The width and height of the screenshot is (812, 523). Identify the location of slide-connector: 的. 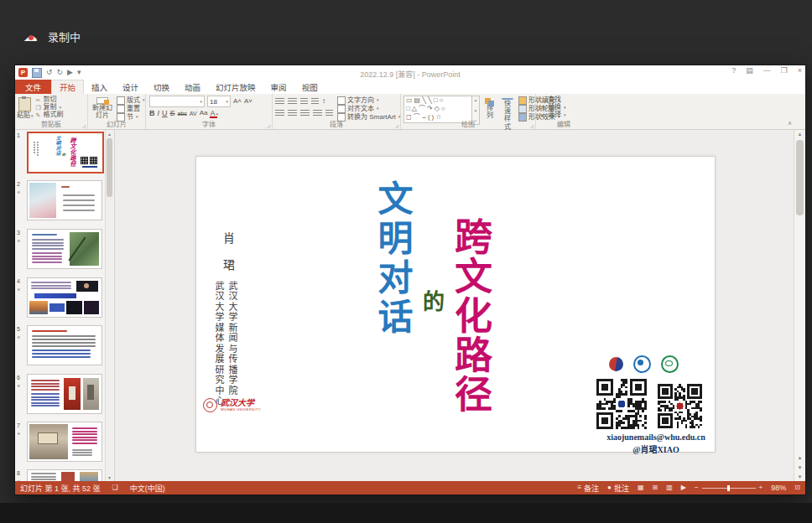
(434, 300).